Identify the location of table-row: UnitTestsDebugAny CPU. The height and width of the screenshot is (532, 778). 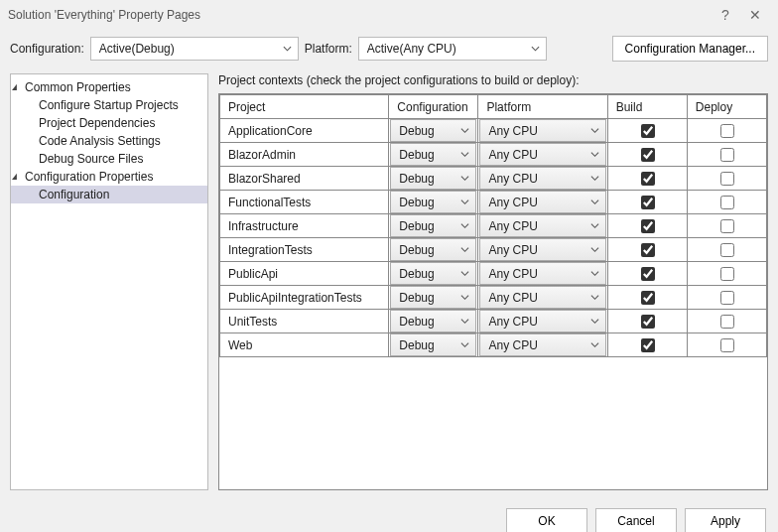
(494, 322).